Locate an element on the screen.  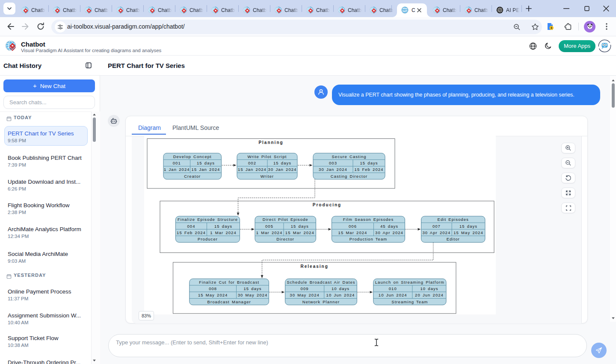
svg-text: Production Team is located at coordinates (368, 239).